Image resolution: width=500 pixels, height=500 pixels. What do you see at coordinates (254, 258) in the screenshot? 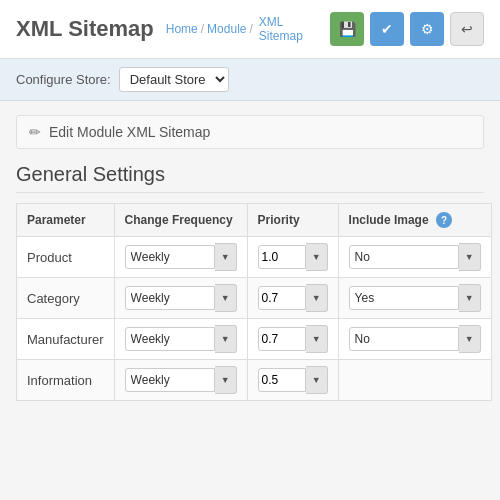
I see `table-row: ProductAlwaysHourlyDailyWeeklyMonthlyYea…` at bounding box center [254, 258].